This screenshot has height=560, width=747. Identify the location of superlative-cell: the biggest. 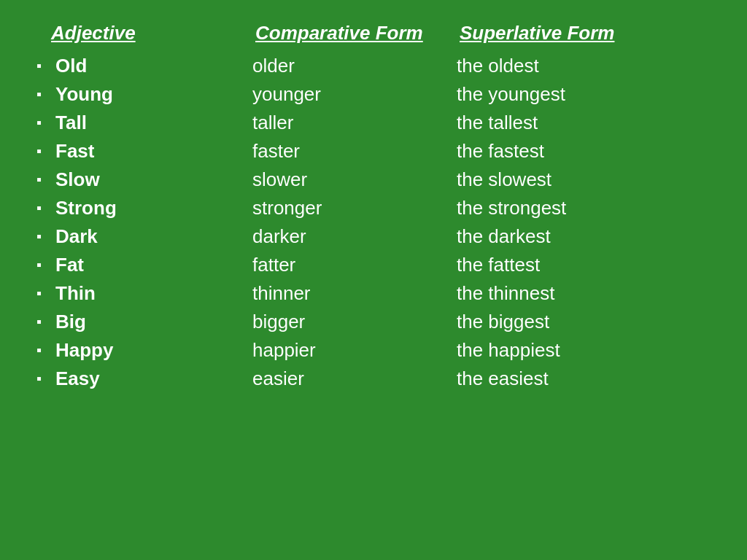
(587, 322).